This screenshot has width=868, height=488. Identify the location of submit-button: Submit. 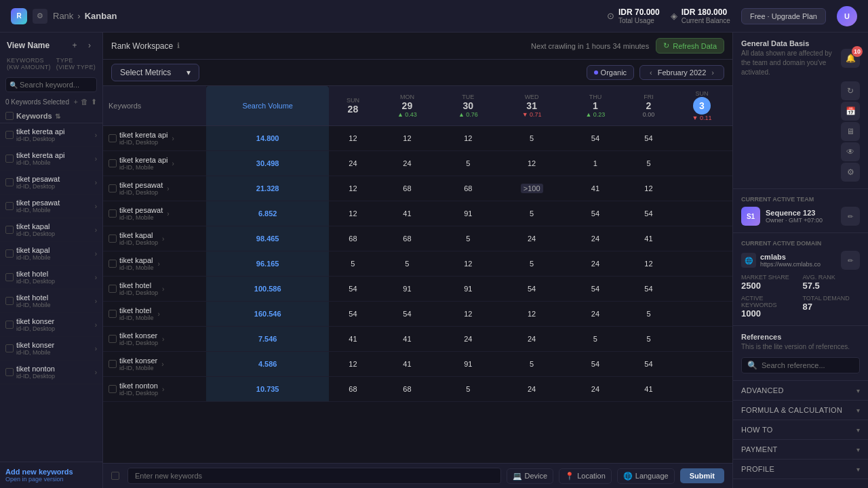
(703, 476).